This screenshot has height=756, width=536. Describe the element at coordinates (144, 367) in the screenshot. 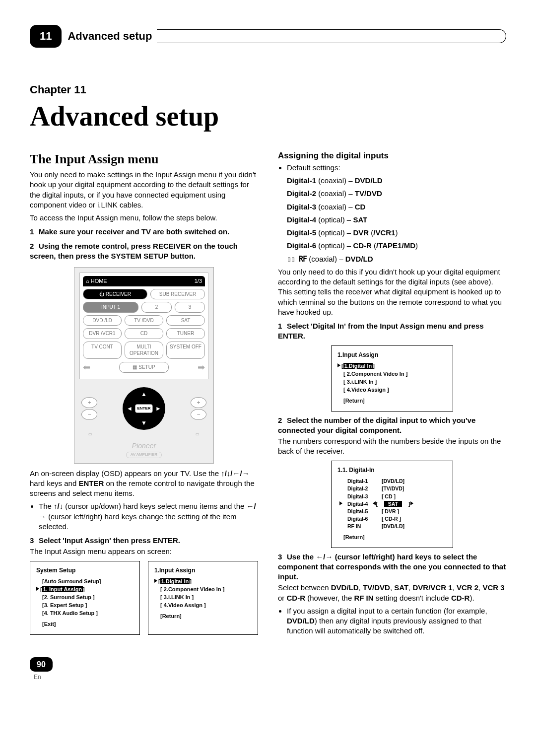

I see `setup-button: ▦ SETUP` at that location.